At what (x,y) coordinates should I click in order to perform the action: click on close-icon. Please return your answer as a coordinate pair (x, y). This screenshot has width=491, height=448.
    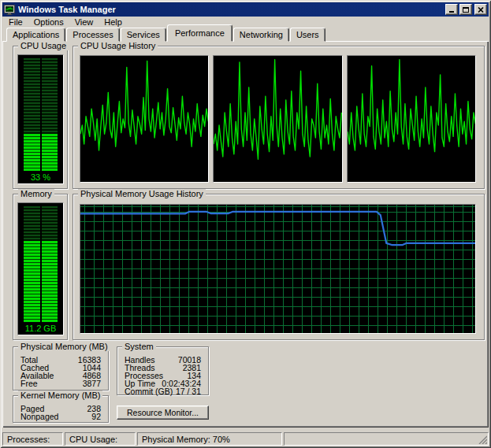
    Looking at the image, I should click on (481, 9).